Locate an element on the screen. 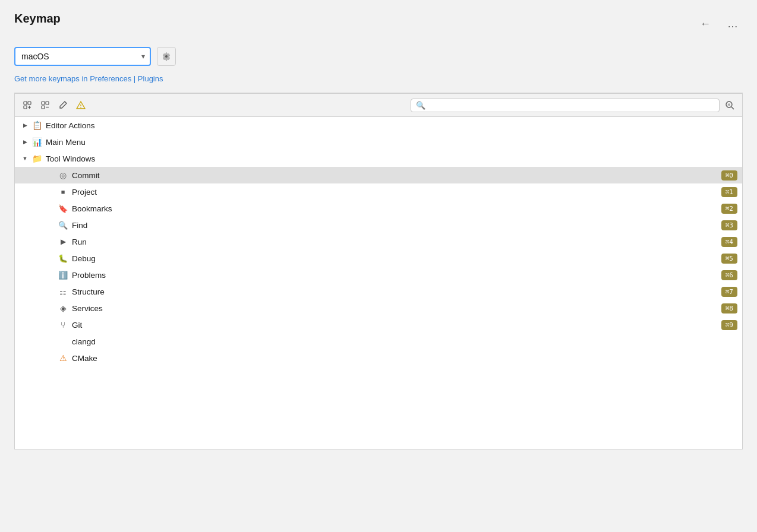 This screenshot has height=532, width=757. problems-icon: ℹ️ is located at coordinates (63, 275).